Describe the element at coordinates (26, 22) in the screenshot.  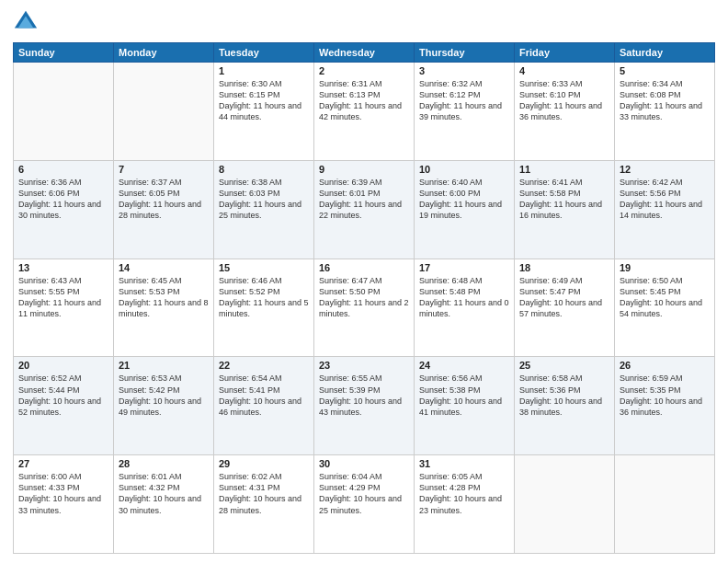
I see `logo-icon` at that location.